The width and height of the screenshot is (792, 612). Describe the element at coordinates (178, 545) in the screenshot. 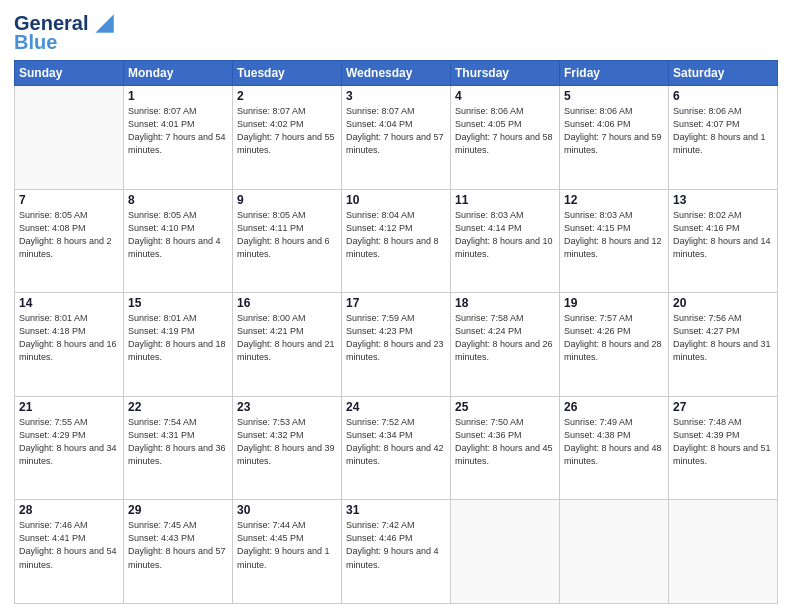

I see `day-info: Sunrise: 7:45 AM Sunset: 4:43 PM Dayligh…` at that location.